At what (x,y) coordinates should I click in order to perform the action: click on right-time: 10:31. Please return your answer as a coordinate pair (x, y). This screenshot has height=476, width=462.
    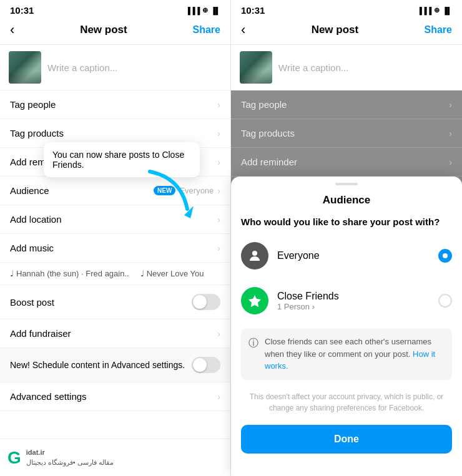
    Looking at the image, I should click on (253, 10).